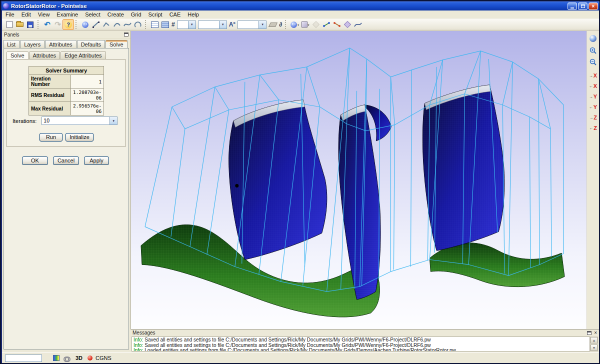  Describe the element at coordinates (300, 6) in the screenshot. I see `title-bar: RotorStatorRotor - Pointwise ×` at that location.